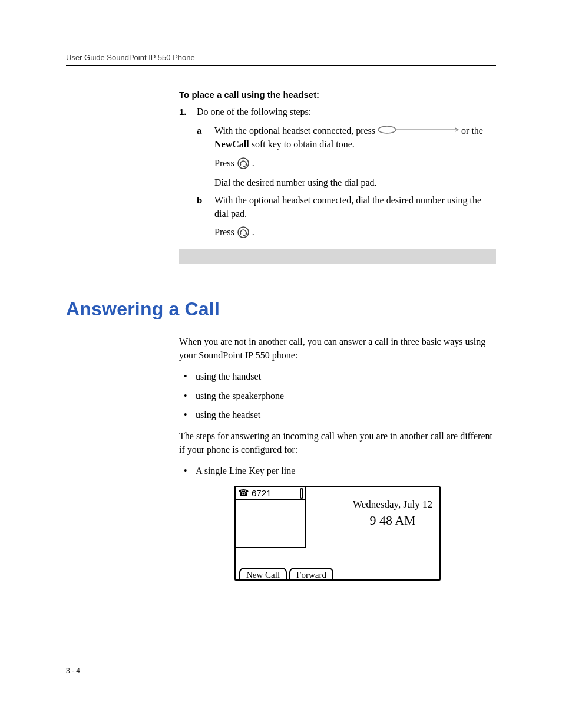 The image size is (562, 728). I want to click on grey-separator-bar, so click(338, 256).